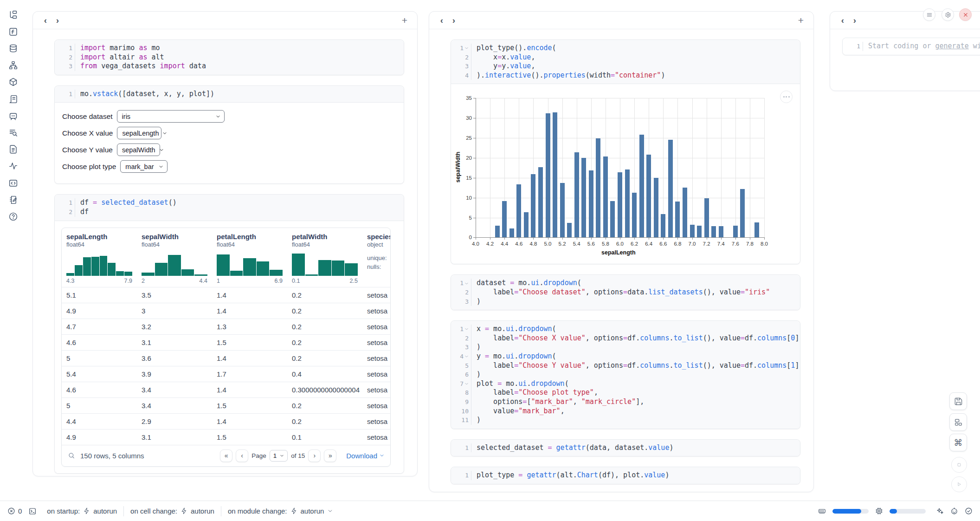 The width and height of the screenshot is (980, 521). Describe the element at coordinates (139, 133) in the screenshot. I see `choose-x-value-select: sepalLength` at that location.